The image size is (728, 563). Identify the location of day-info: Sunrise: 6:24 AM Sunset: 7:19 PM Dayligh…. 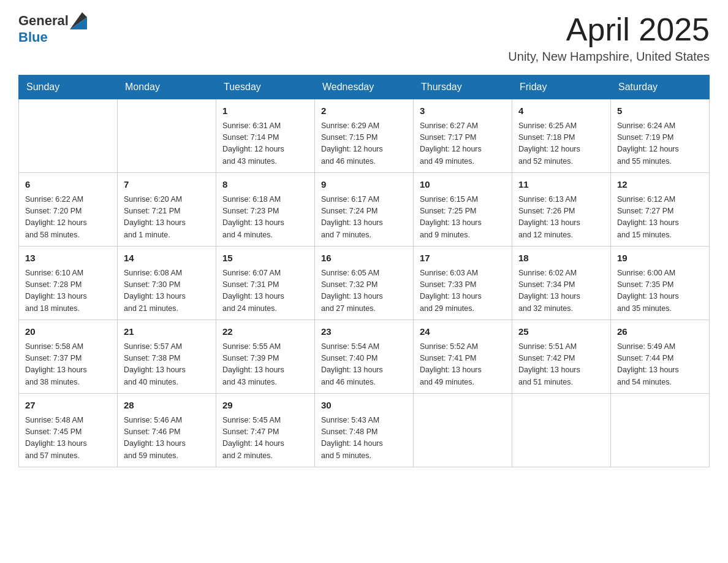
(660, 144).